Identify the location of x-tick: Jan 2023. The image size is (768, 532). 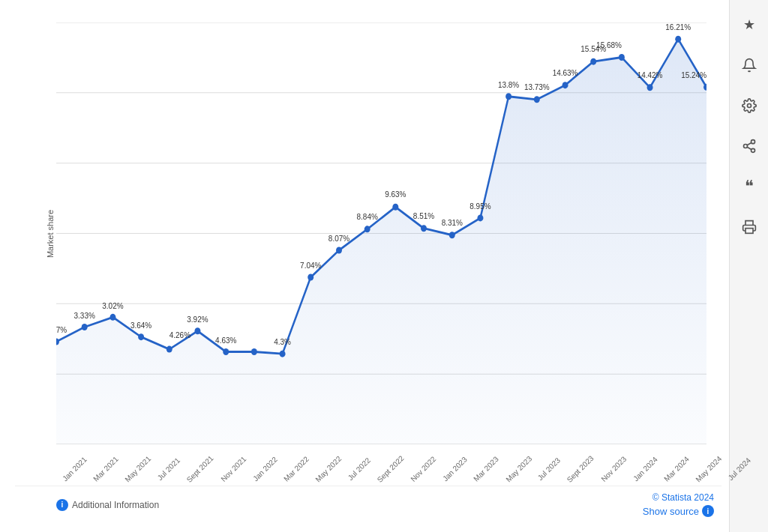
(454, 469).